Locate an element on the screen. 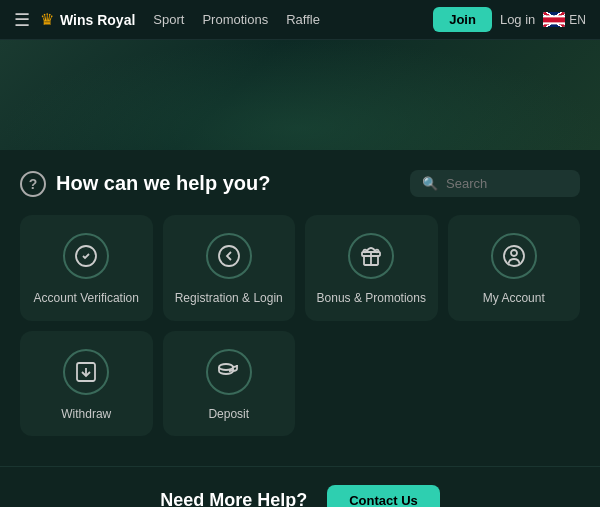 The height and width of the screenshot is (507, 600). uk-flag-icon is located at coordinates (554, 20).